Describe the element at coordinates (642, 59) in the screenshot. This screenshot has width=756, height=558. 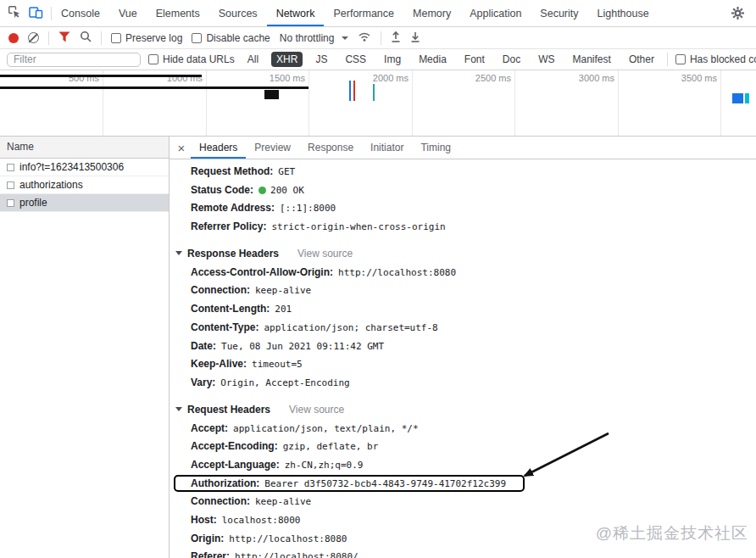
I see `filter-type-other: Other` at that location.